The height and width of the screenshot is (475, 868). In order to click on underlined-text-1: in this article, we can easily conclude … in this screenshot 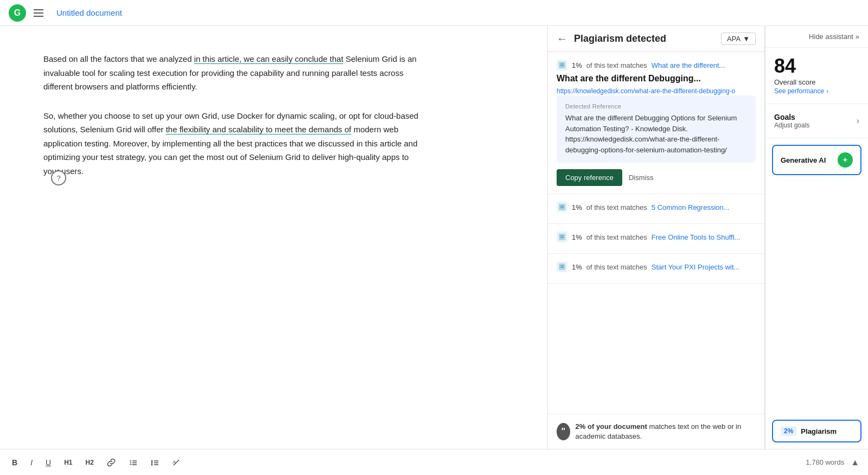, I will do `click(269, 59)`.